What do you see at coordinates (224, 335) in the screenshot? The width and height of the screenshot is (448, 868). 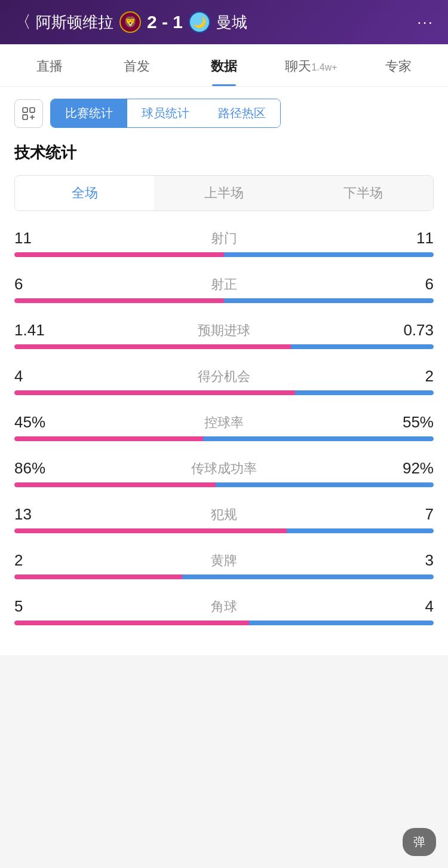 I see `stat-row: 1.41 预期进球 0.73` at bounding box center [224, 335].